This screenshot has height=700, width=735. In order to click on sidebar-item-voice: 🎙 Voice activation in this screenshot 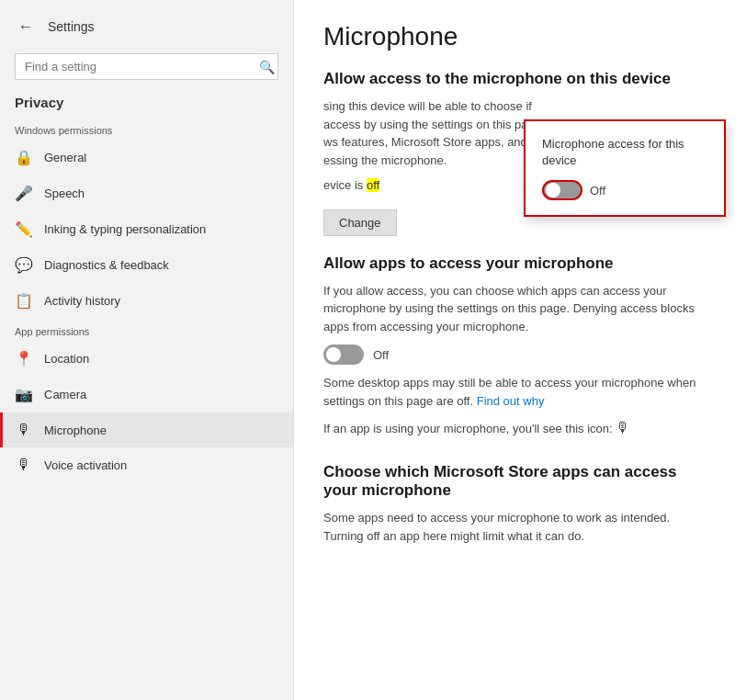, I will do `click(147, 465)`.